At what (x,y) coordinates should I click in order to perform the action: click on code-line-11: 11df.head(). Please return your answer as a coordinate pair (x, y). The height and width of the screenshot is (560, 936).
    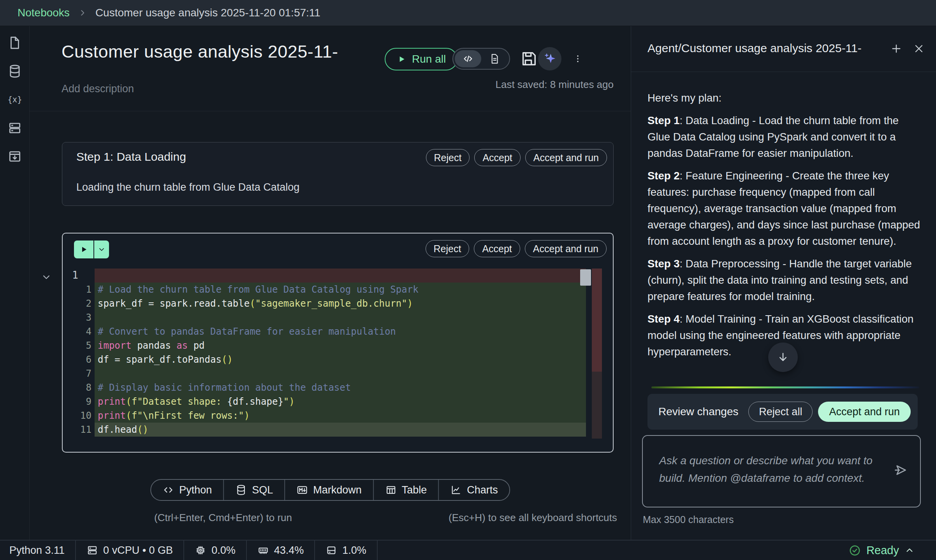
    Looking at the image, I should click on (338, 430).